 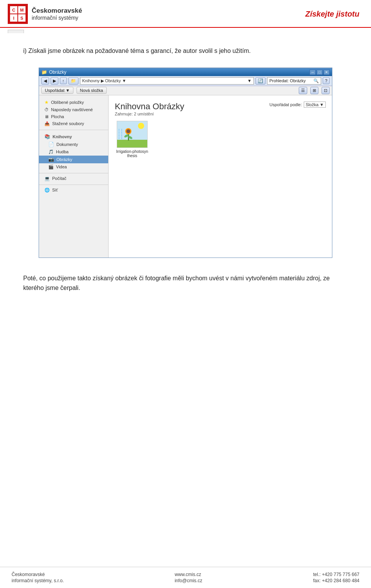 I want to click on tagline: Získejte jistotu, so click(x=332, y=14).